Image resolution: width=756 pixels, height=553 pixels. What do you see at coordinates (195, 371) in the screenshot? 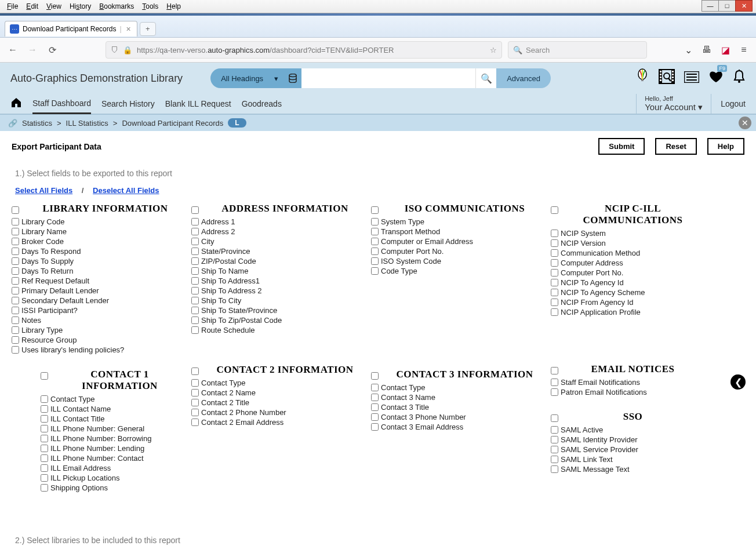
I see `section-contact2-checkbox` at bounding box center [195, 371].